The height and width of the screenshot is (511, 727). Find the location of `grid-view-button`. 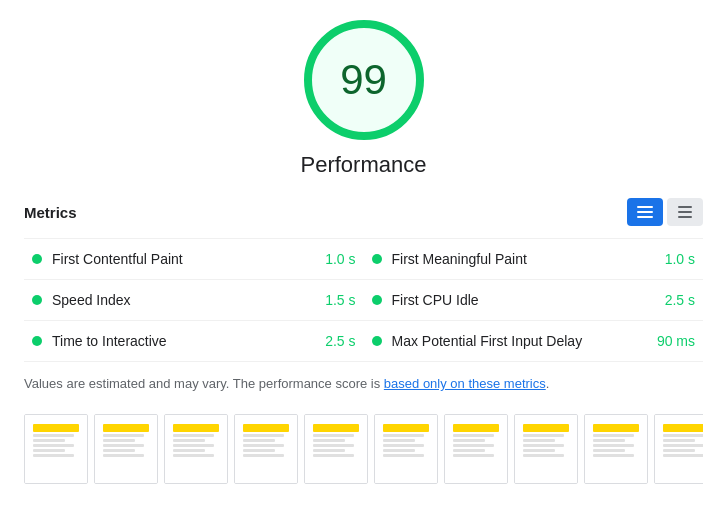

grid-view-button is located at coordinates (685, 212).